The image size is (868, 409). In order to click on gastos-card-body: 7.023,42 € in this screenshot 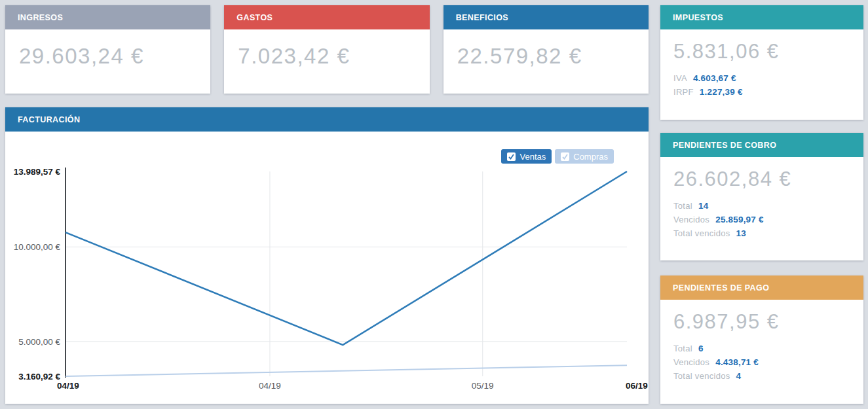, I will do `click(326, 49)`.